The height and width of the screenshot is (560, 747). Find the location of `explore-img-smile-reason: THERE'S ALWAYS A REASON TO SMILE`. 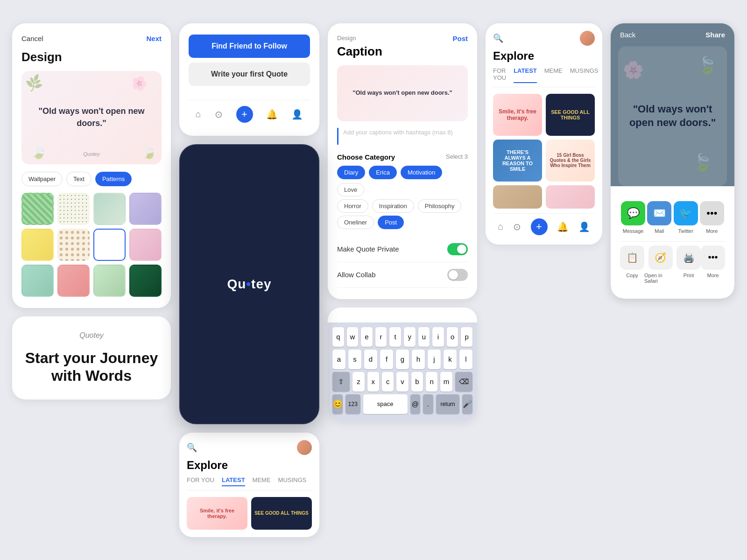

explore-img-smile-reason: THERE'S ALWAYS A REASON TO SMILE is located at coordinates (517, 161).